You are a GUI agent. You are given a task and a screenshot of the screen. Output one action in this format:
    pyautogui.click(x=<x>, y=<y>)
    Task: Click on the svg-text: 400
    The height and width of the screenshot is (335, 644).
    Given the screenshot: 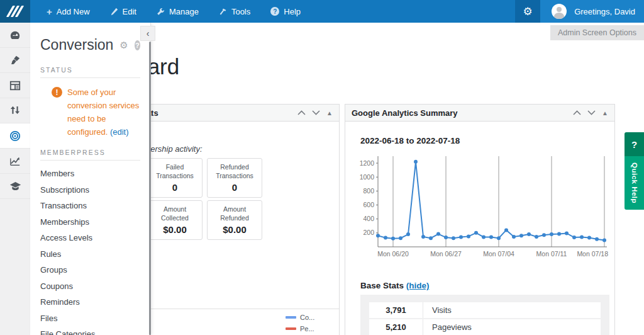 What is the action you would take?
    pyautogui.click(x=369, y=219)
    